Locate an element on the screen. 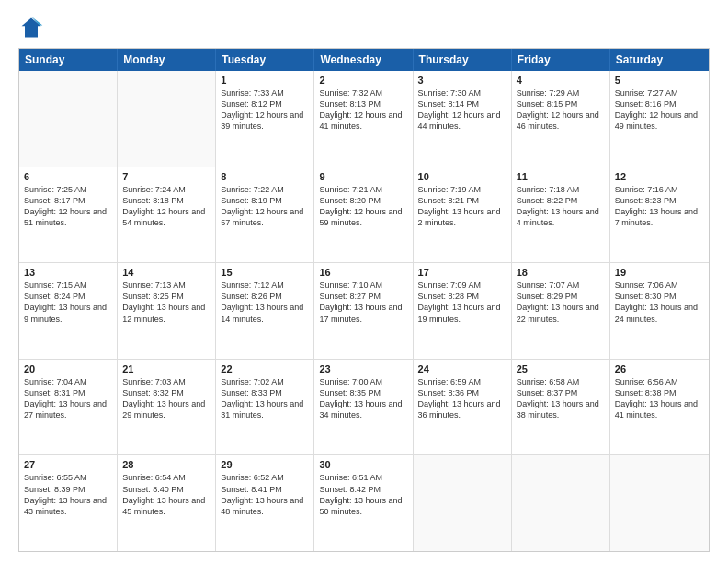  day-cell-14: 14Sunrise: 7:13 AMSunset: 8:25 PMDayligh… is located at coordinates (167, 311).